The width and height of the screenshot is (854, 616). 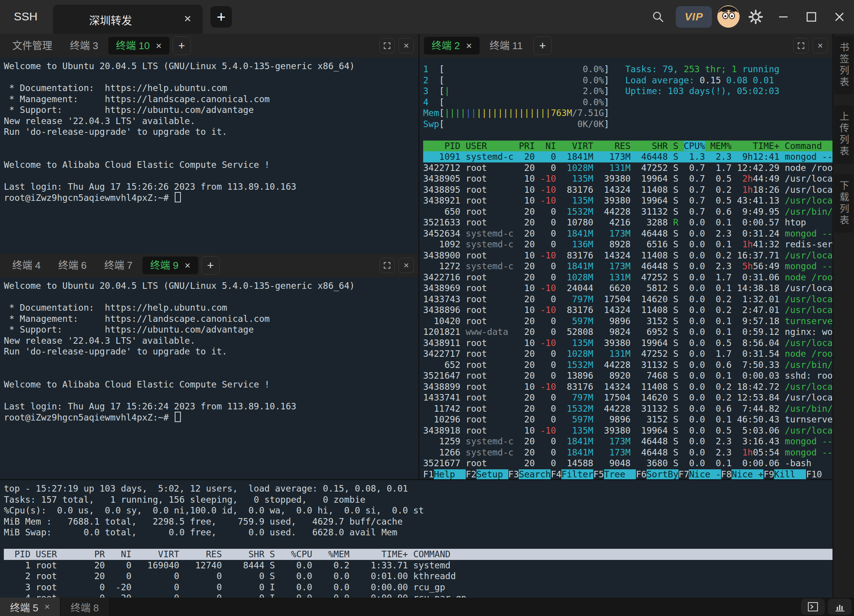 What do you see at coordinates (178, 197) in the screenshot?
I see `terminal-cursor` at bounding box center [178, 197].